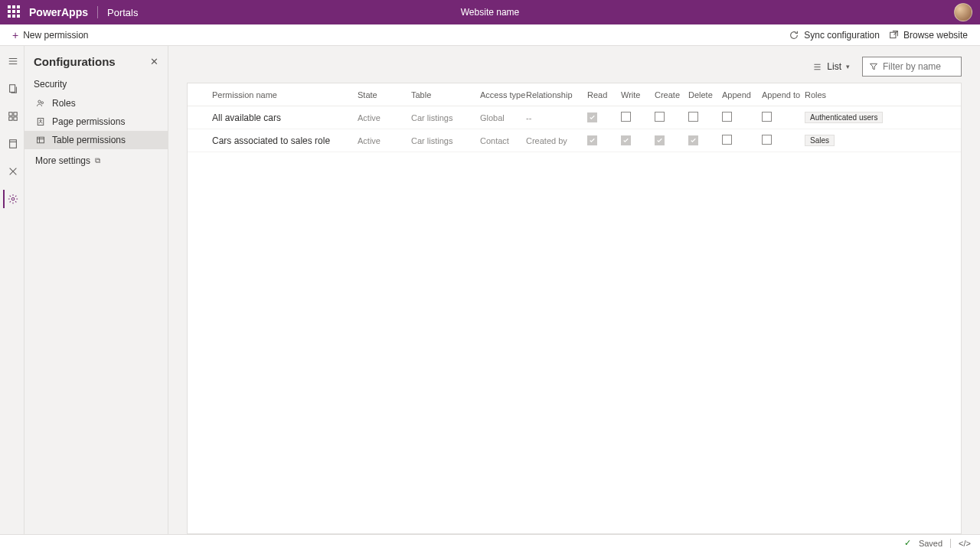  What do you see at coordinates (780, 95) in the screenshot?
I see `col-appendto: Append to` at bounding box center [780, 95].